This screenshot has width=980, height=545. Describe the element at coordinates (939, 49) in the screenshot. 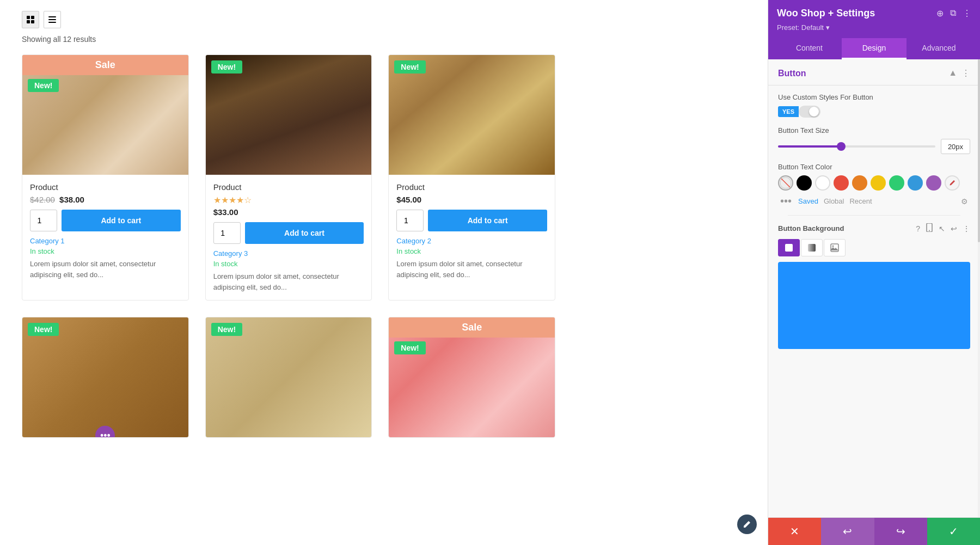

I see `tab-advanced: Advanced` at that location.